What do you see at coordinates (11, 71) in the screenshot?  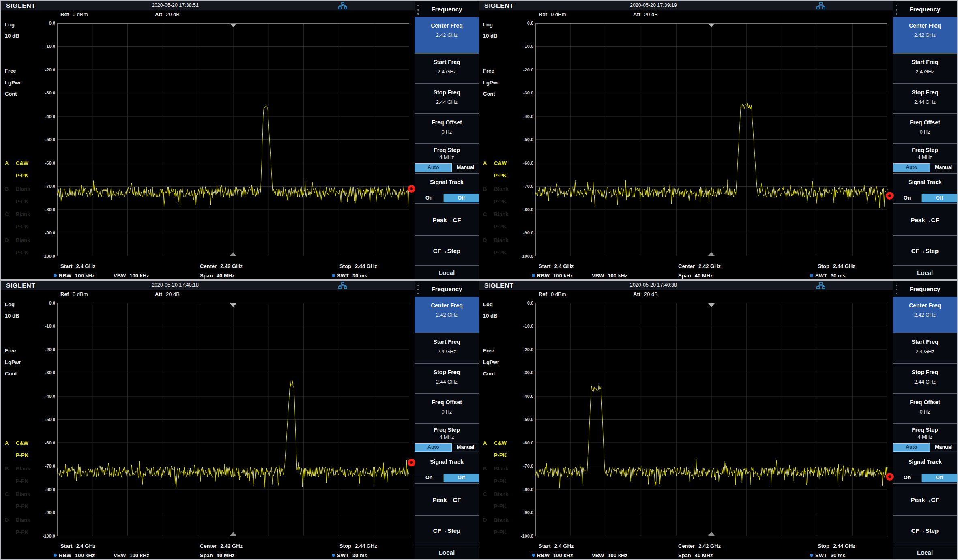 I see `trigger-mode-label: Free` at bounding box center [11, 71].